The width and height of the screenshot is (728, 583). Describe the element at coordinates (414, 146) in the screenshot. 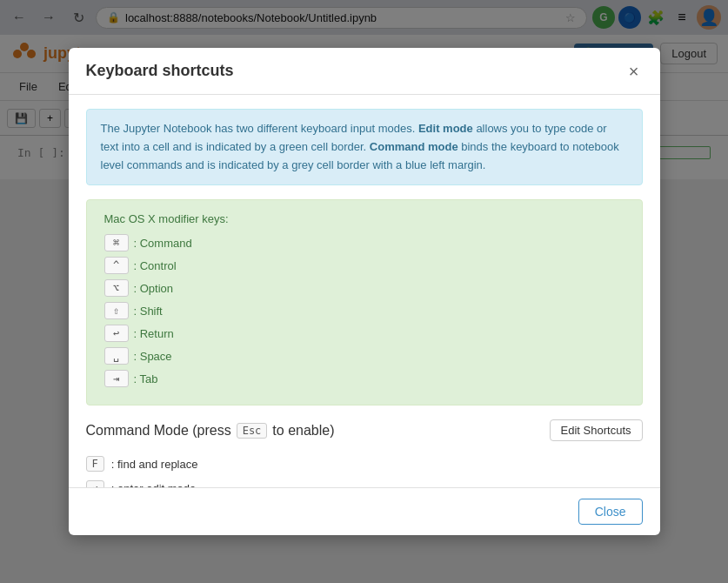

I see `cmd-mode-highlight: Command mode` at that location.